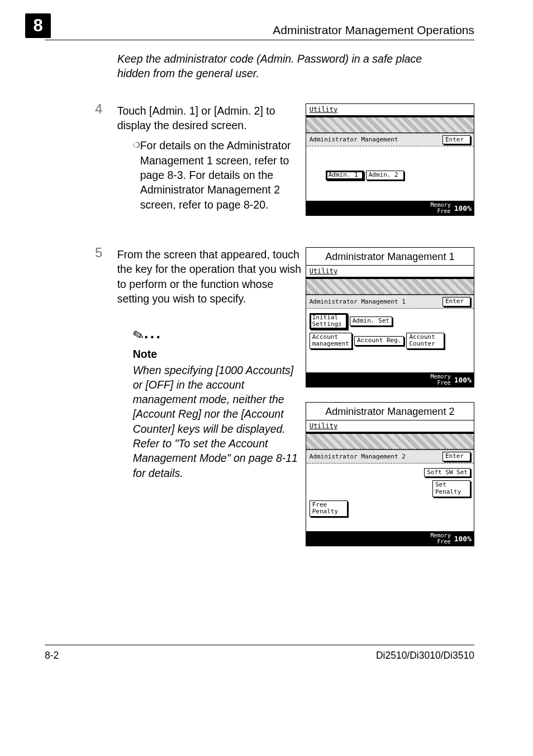  Describe the element at coordinates (390, 272) in the screenshot. I see `lcd1-title: Utility` at that location.